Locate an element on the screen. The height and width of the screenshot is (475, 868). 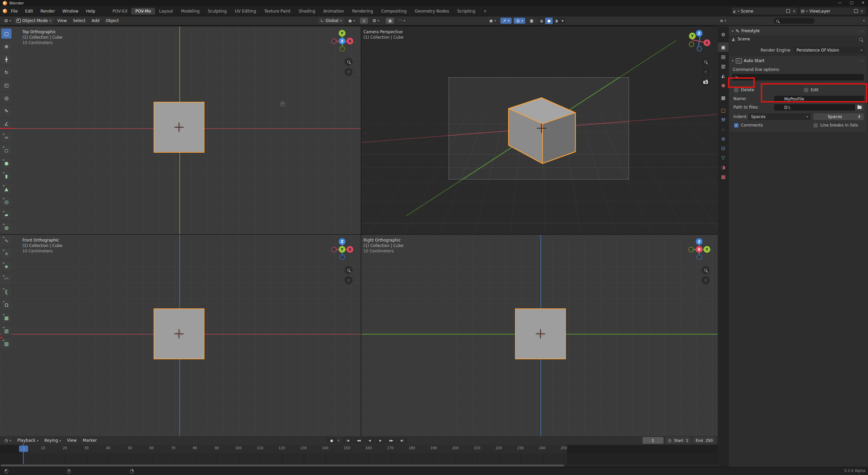
viewport-menu-item: Object is located at coordinates (112, 21).